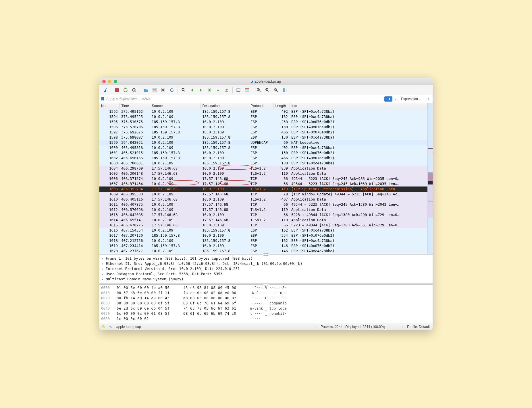 This screenshot has width=532, height=408. Describe the element at coordinates (266, 264) in the screenshot. I see `details-row: ▸Ethernet II, Src: Apple_c6:98:8f (a0:56…` at that location.